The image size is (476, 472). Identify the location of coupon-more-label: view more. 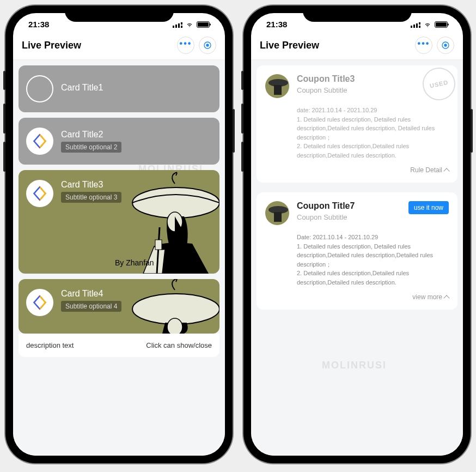
(427, 297).